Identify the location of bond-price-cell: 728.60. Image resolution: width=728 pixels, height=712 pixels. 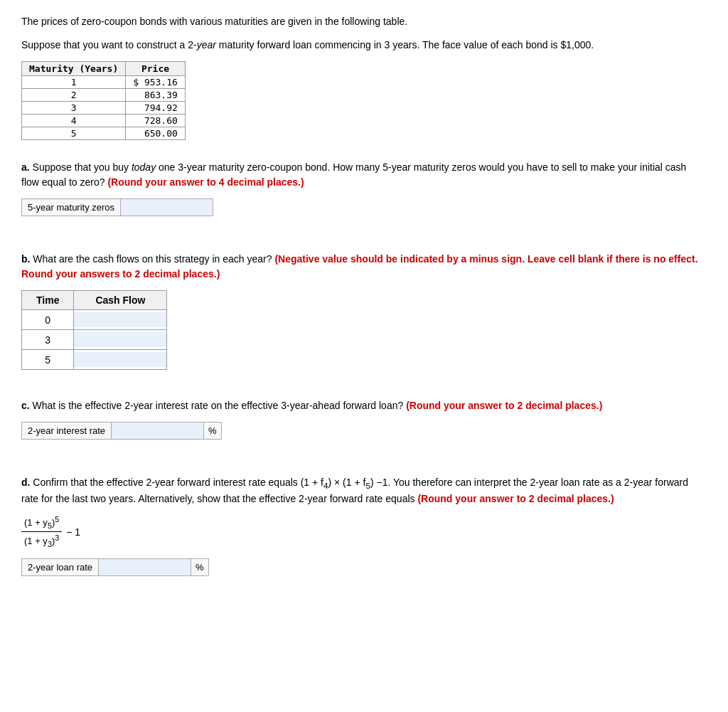
(156, 121).